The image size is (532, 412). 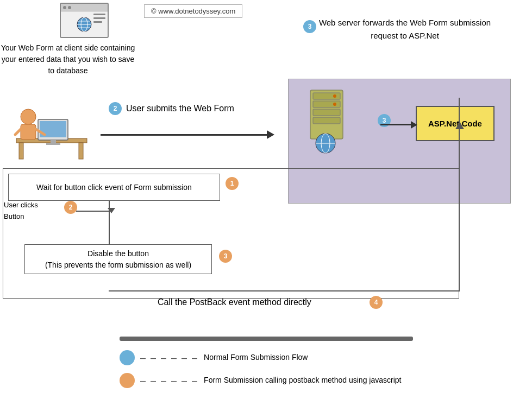 I want to click on person-at-desk-icon, so click(x=49, y=128).